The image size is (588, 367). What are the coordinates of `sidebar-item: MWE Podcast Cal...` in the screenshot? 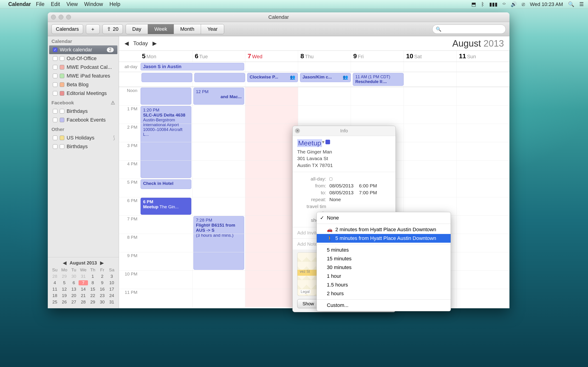 It's located at (83, 67).